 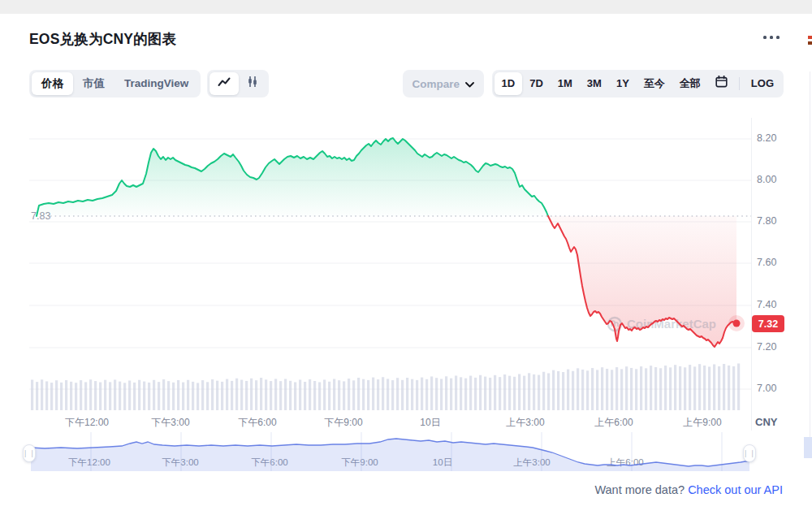 I want to click on y-axis-label: 7.40, so click(x=767, y=305).